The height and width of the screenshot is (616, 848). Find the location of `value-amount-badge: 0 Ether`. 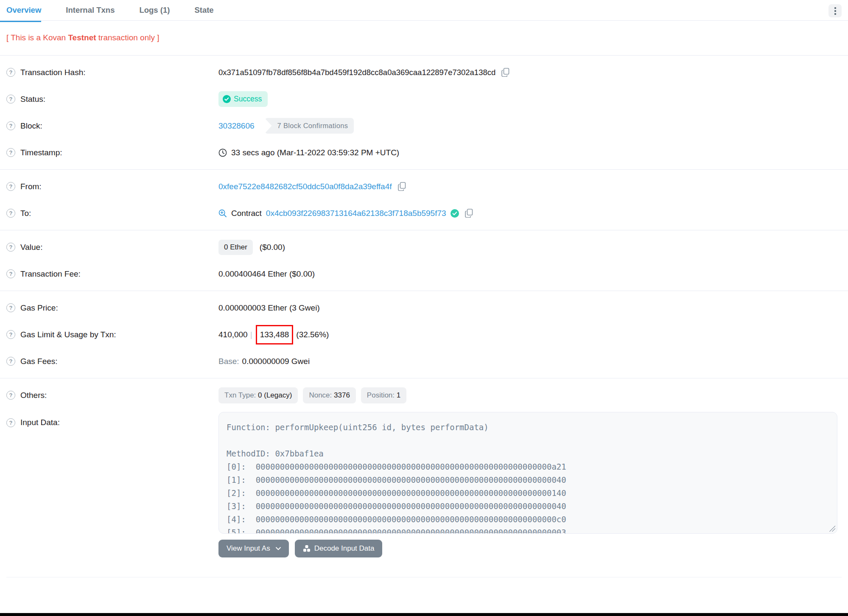

value-amount-badge: 0 Ether is located at coordinates (236, 247).